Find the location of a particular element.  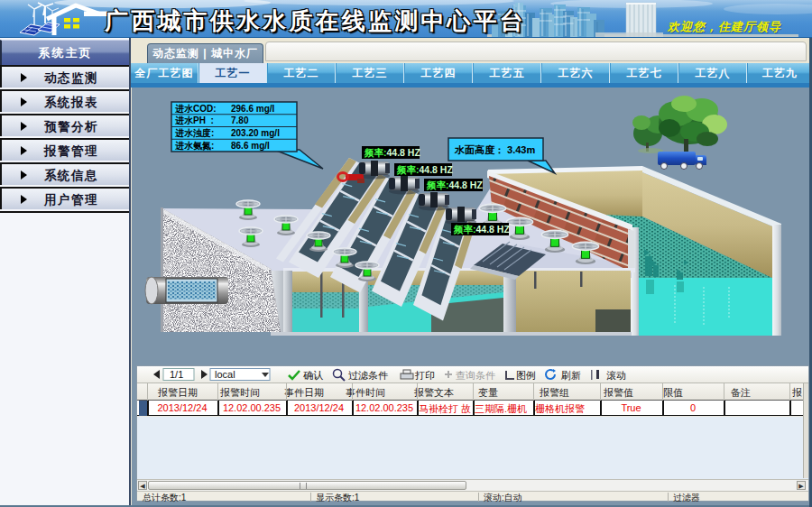

svg-text: 进水PH : is located at coordinates (194, 121).